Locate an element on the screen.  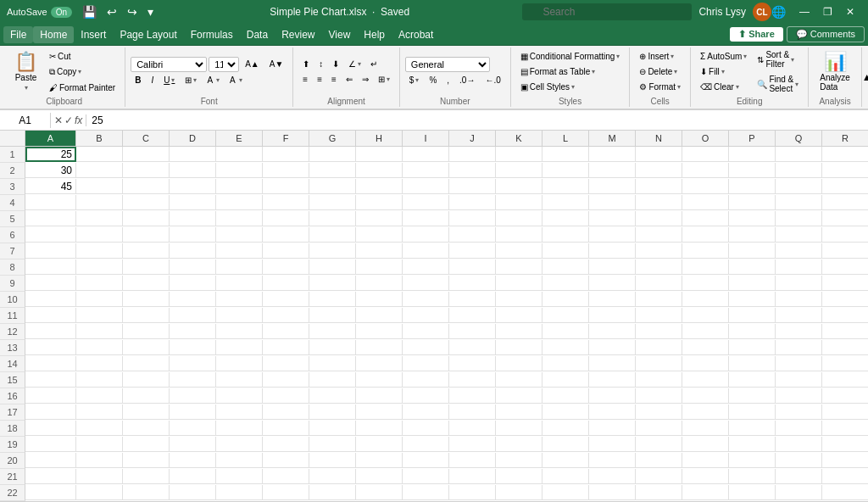
cell-G1 is located at coordinates (332, 154).